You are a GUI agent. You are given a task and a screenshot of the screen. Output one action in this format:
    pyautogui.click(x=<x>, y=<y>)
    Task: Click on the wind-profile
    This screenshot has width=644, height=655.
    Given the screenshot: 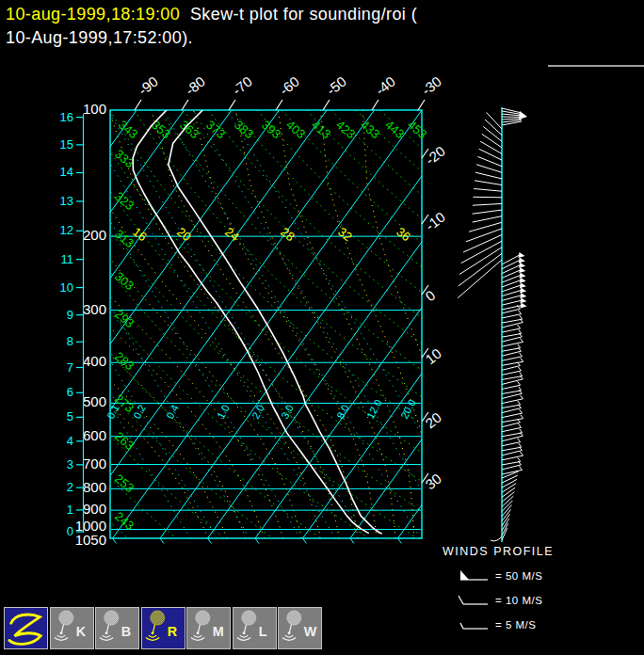 What is the action you would take?
    pyautogui.click(x=492, y=325)
    